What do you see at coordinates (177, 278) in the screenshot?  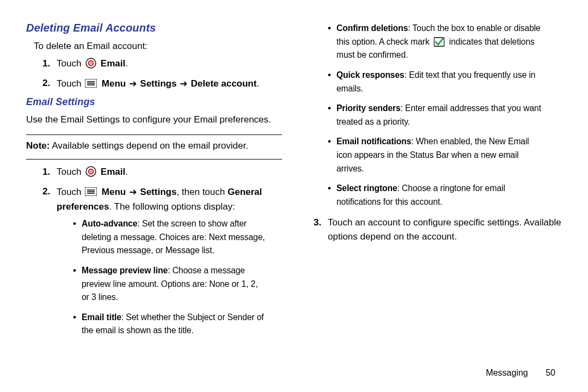 I see `general-options-list: • Auto-advance: Set the screen to show a…` at bounding box center [177, 278].